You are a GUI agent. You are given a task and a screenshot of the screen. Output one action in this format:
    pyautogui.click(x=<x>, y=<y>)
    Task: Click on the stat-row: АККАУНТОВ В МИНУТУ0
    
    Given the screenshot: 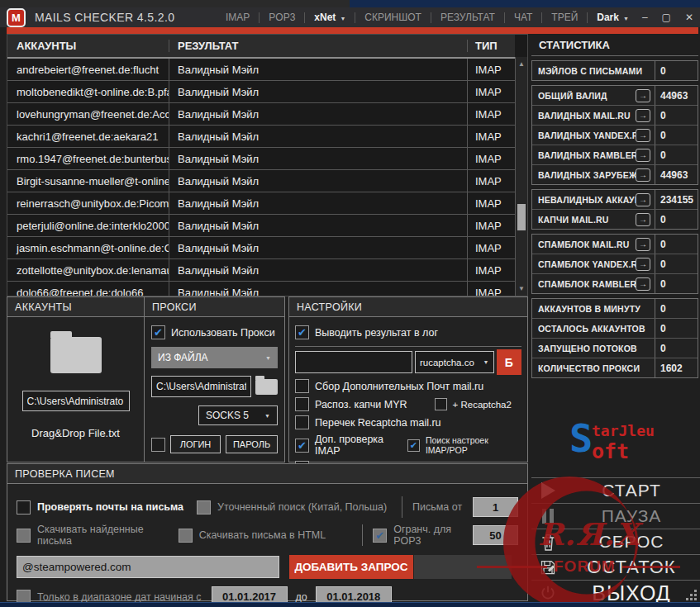 What is the action you would take?
    pyautogui.click(x=615, y=309)
    